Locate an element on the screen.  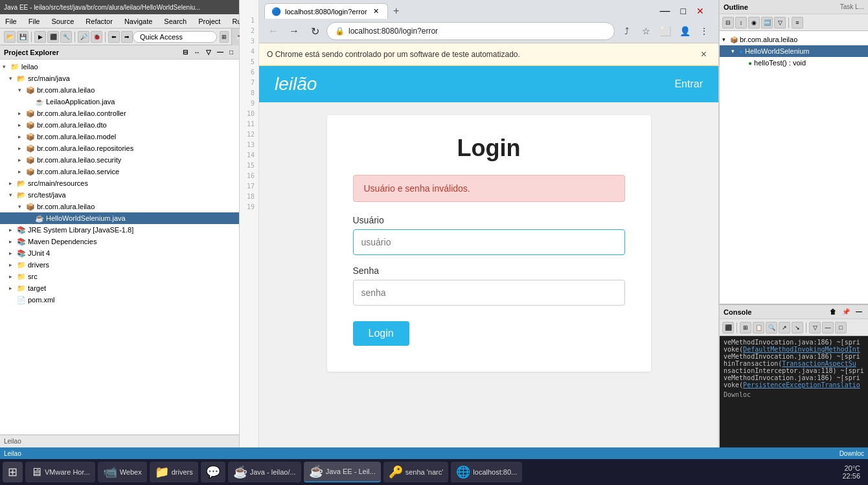
tree-item-maven: ▸ 📚 Maven Dependencies is located at coordinates (119, 242).